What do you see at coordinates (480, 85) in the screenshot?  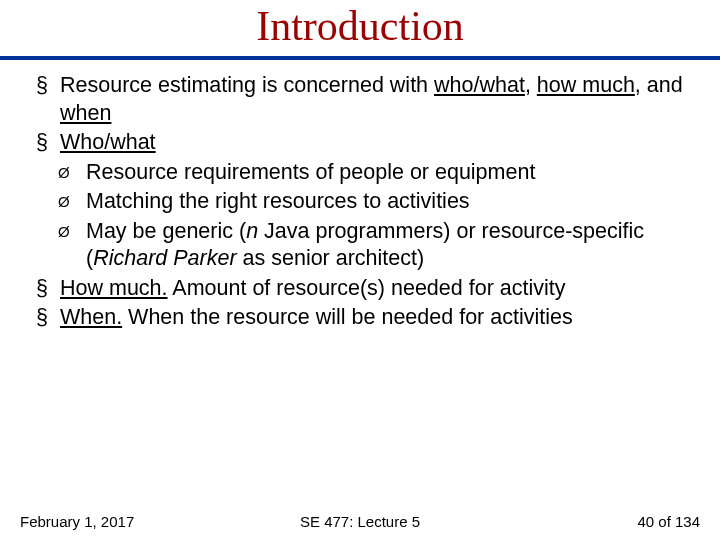 I see `underline: who/what` at bounding box center [480, 85].